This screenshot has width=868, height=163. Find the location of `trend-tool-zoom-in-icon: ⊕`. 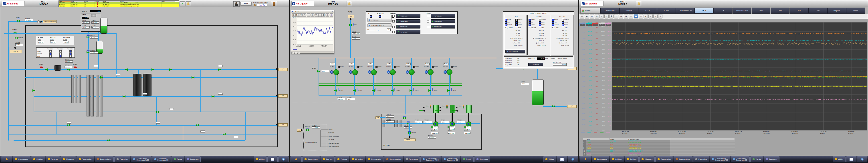

trend-tool-zoom-in-icon: ⊕ is located at coordinates (597, 16).